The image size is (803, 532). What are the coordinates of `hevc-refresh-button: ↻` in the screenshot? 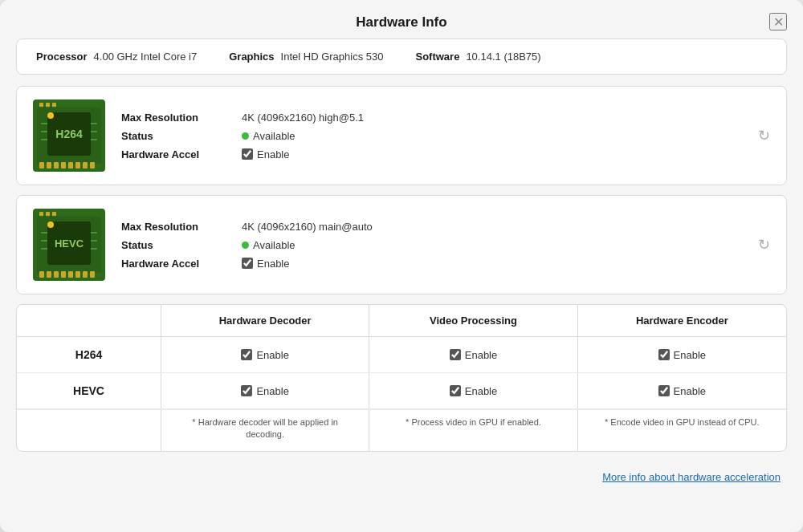 It's located at (764, 245).